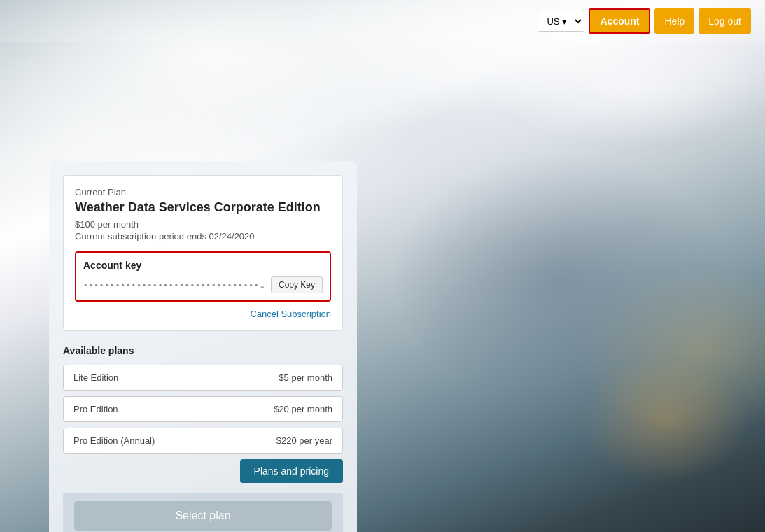  What do you see at coordinates (203, 207) in the screenshot?
I see `plan-name: Weather Data Services Corporate Edition` at bounding box center [203, 207].